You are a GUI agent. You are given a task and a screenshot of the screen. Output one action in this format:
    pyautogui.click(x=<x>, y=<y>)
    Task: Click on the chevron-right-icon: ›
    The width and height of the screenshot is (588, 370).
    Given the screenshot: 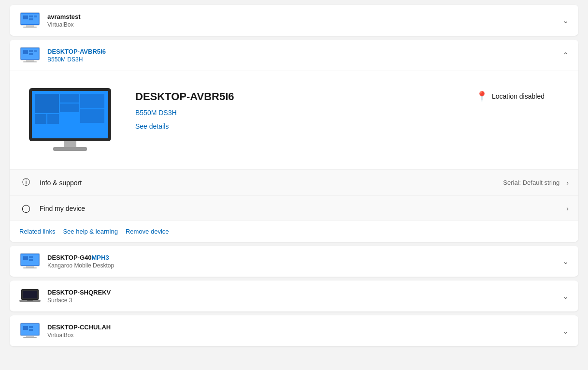 What is the action you would take?
    pyautogui.click(x=567, y=183)
    